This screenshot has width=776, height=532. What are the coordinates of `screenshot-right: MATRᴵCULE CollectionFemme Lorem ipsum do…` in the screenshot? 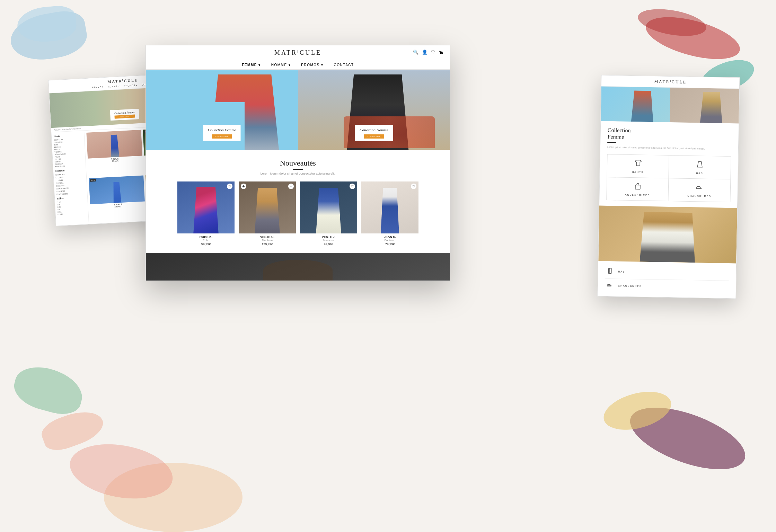 It's located at (669, 187).